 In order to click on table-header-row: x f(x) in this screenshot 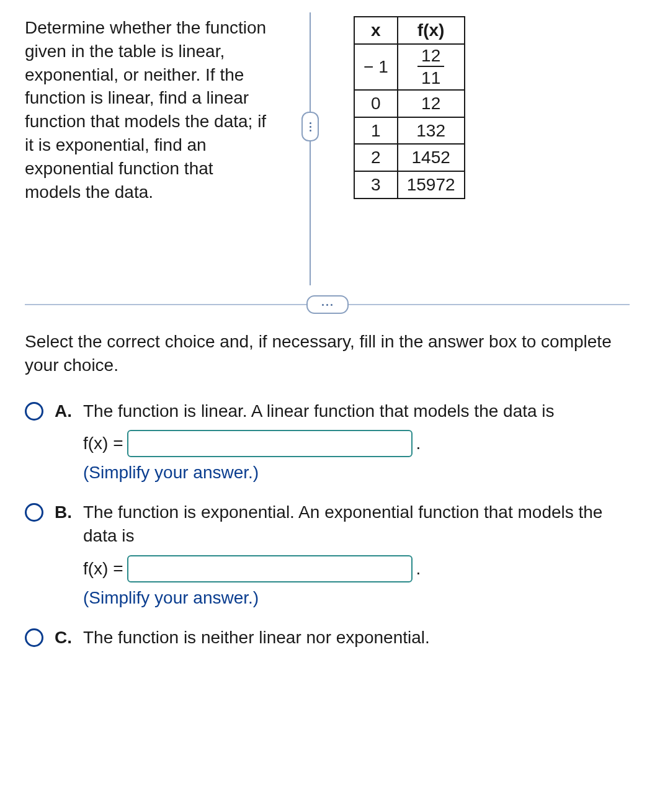, I will do `click(409, 30)`.